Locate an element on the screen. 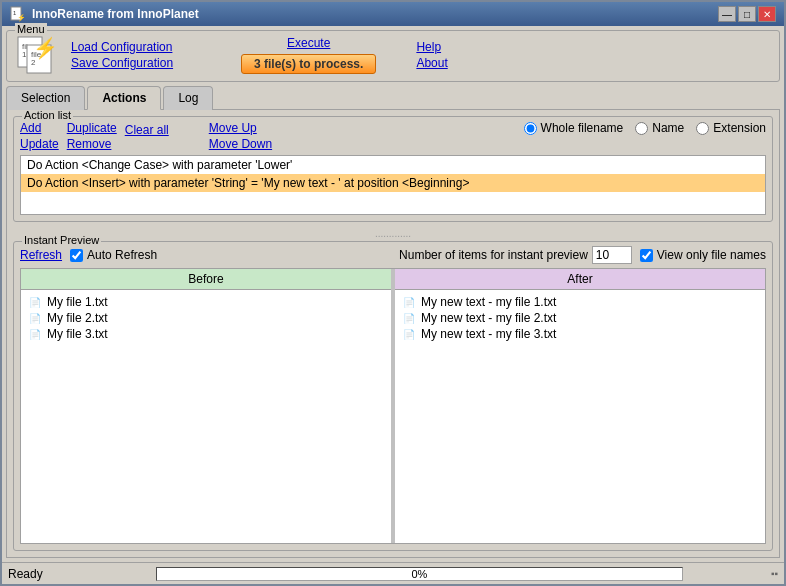 The height and width of the screenshot is (586, 786). tab-actions: Actions is located at coordinates (124, 98).